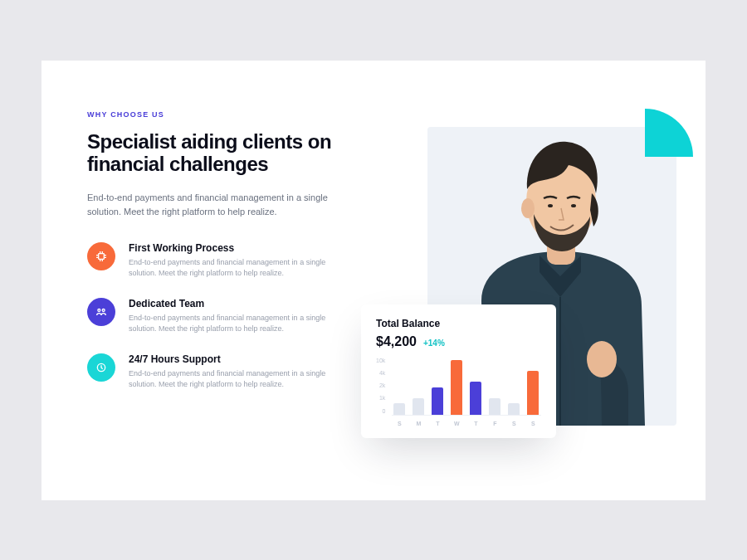 This screenshot has width=747, height=560. Describe the element at coordinates (228, 261) in the screenshot. I see `feature-item: First Working Process End-to-end payment…` at that location.